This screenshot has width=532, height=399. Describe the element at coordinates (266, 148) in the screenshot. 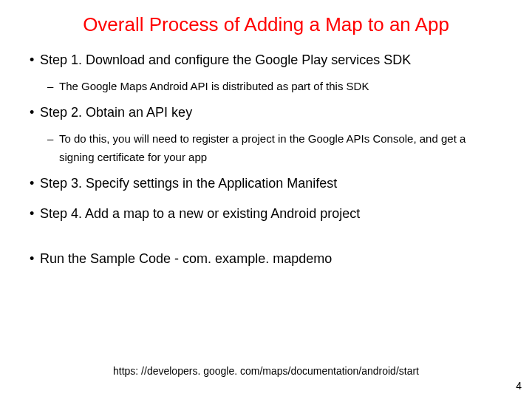

I see `step2-sub-bullet: To do this, you will need to register a …` at that location.